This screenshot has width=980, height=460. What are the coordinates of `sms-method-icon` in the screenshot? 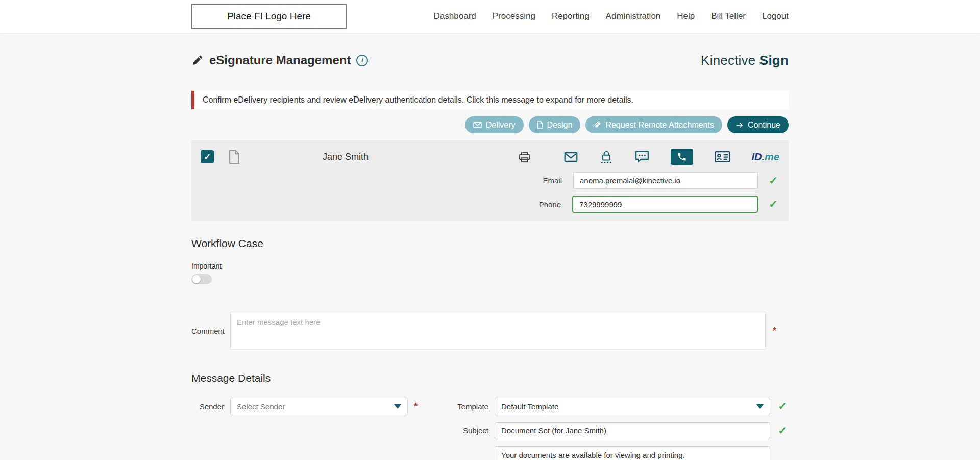 It's located at (642, 157).